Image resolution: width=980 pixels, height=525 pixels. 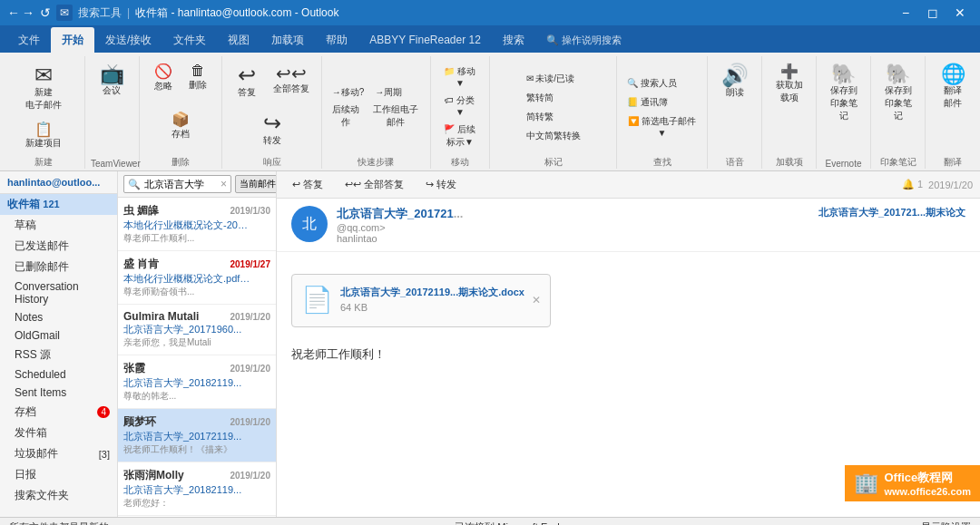 What do you see at coordinates (198, 77) in the screenshot?
I see `delete-button: 🗑 删除` at bounding box center [198, 77].